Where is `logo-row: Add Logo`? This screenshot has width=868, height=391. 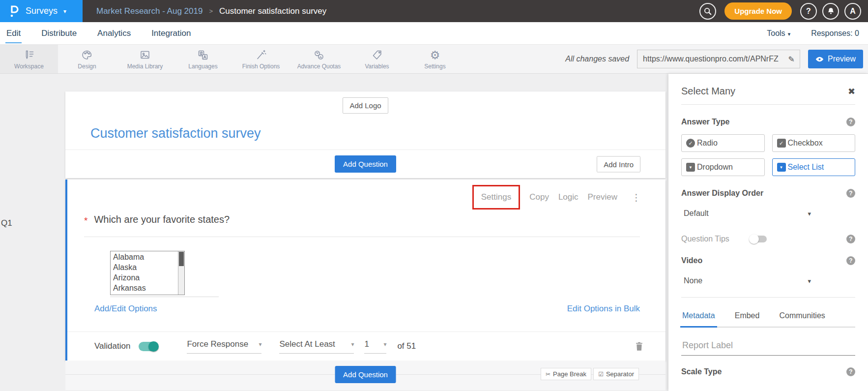
logo-row: Add Logo is located at coordinates (366, 102).